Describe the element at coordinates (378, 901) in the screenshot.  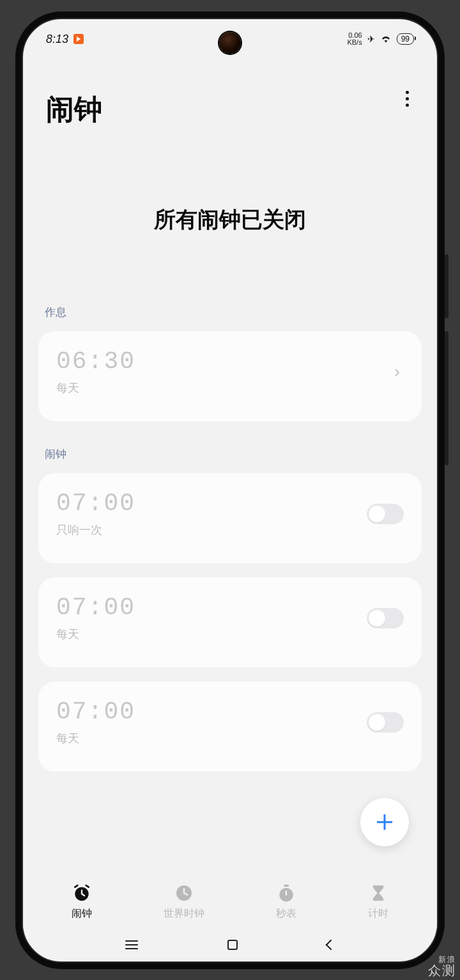
I see `tab-timer: 计时` at that location.